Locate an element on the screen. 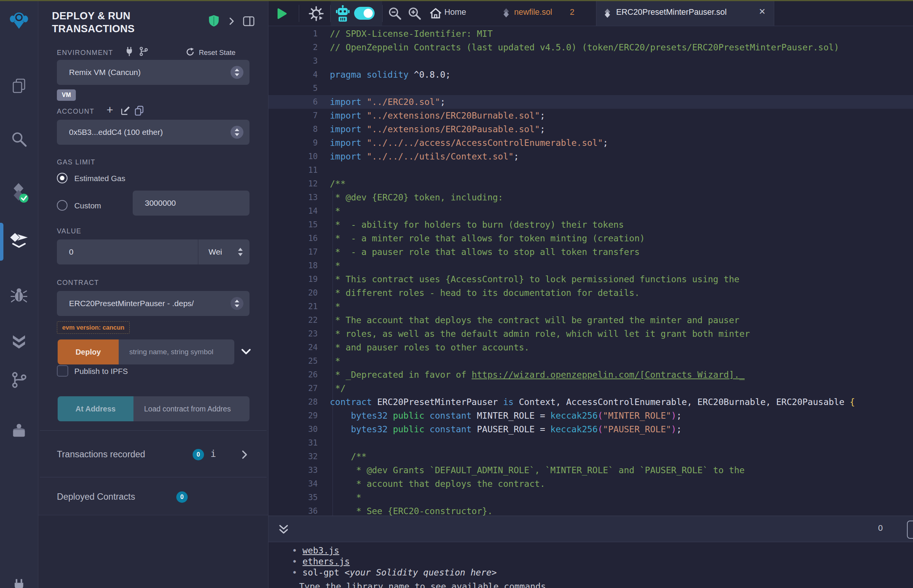  reset-state-button: Reset State is located at coordinates (210, 53).